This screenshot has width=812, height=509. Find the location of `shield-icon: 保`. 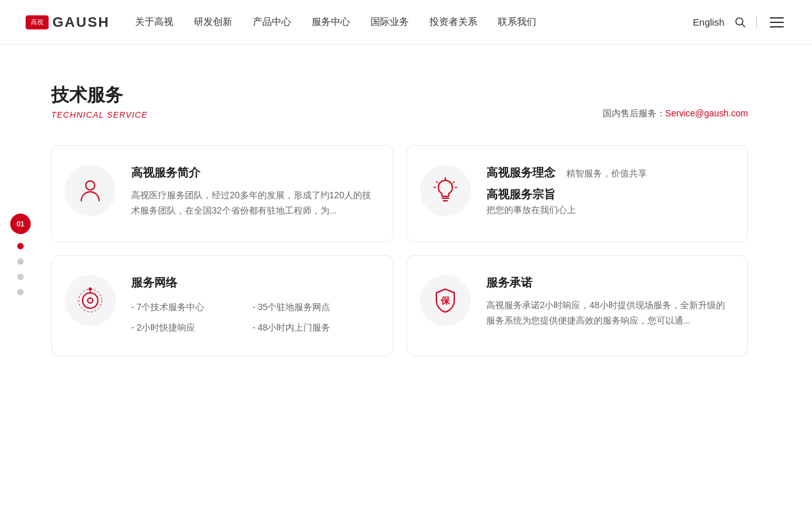

shield-icon: 保 is located at coordinates (445, 301).